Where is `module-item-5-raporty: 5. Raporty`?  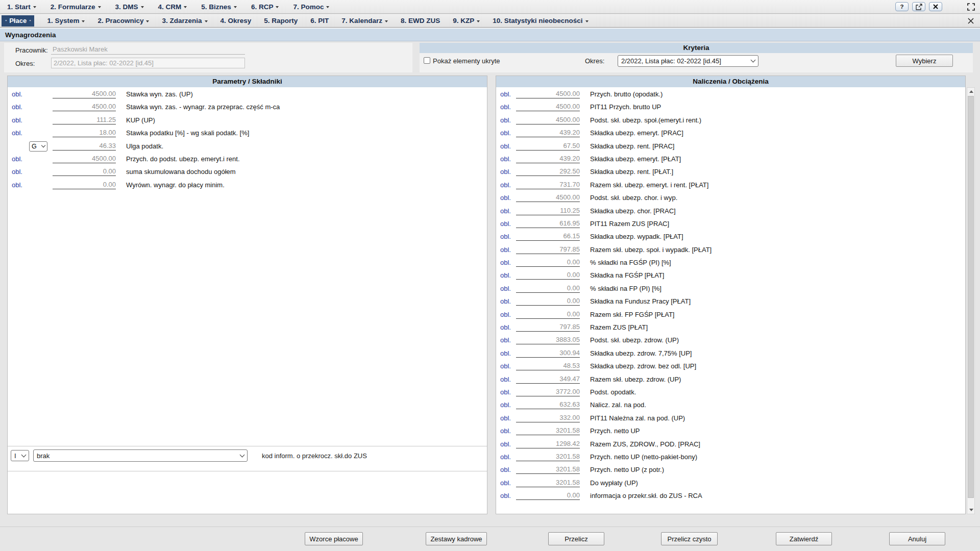 module-item-5-raporty: 5. Raporty is located at coordinates (281, 20).